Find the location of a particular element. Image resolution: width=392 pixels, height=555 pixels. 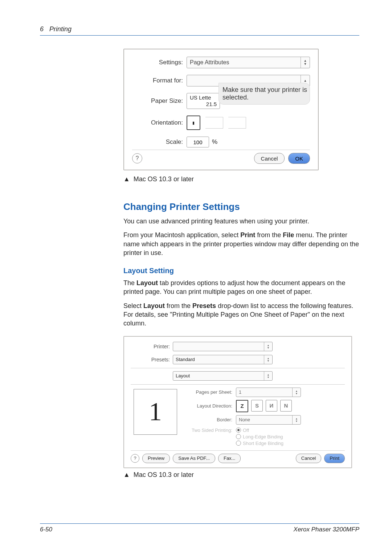

chapter-title: Printing is located at coordinates (60, 29).